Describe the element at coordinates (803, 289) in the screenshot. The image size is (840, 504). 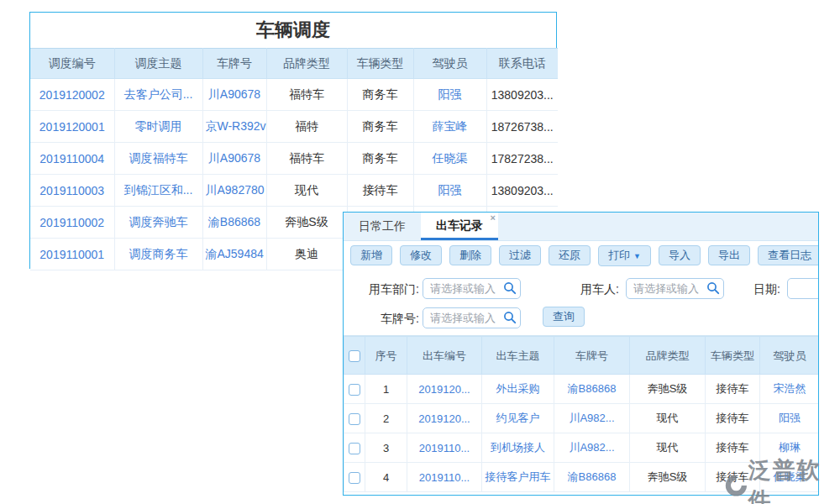
I see `date-input` at that location.